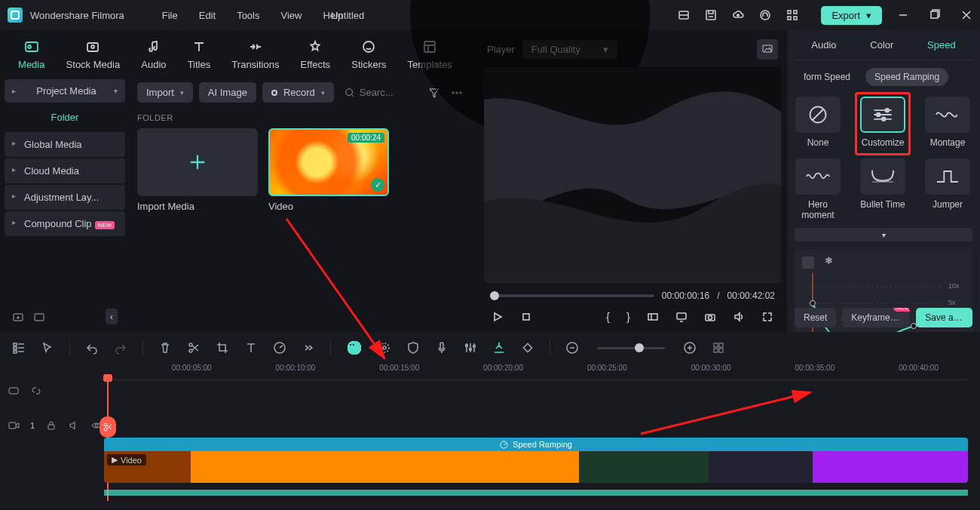 The image size is (980, 510). Describe the element at coordinates (765, 15) in the screenshot. I see `support-icon` at that location.